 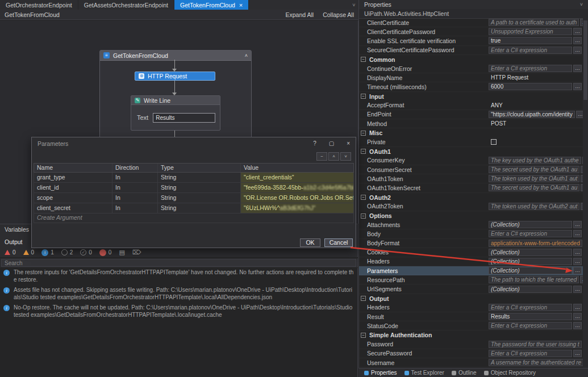 What do you see at coordinates (339, 15) in the screenshot?
I see `collapse-all-button: Collapse All` at bounding box center [339, 15].